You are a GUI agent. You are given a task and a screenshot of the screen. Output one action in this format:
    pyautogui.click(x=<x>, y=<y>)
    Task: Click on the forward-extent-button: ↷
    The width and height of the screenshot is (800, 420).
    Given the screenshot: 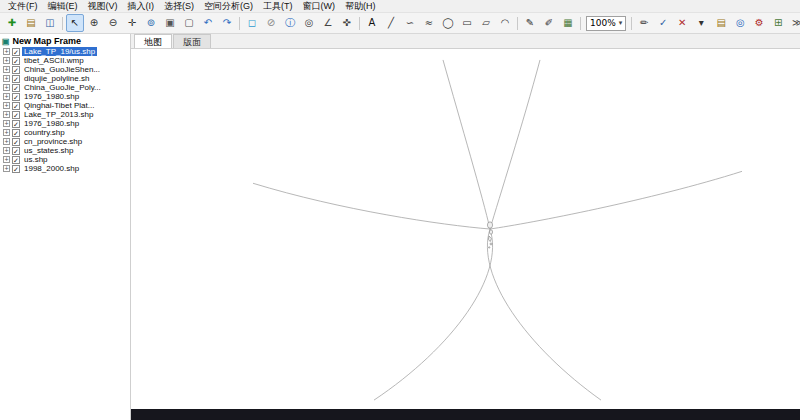 What is the action you would take?
    pyautogui.click(x=227, y=23)
    